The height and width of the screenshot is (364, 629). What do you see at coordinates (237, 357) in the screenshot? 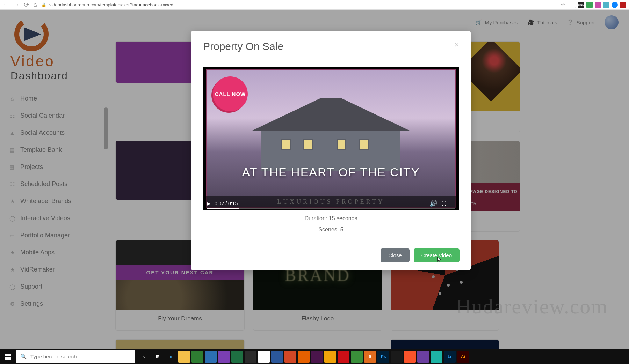
I see `excel-icon` at bounding box center [237, 357].